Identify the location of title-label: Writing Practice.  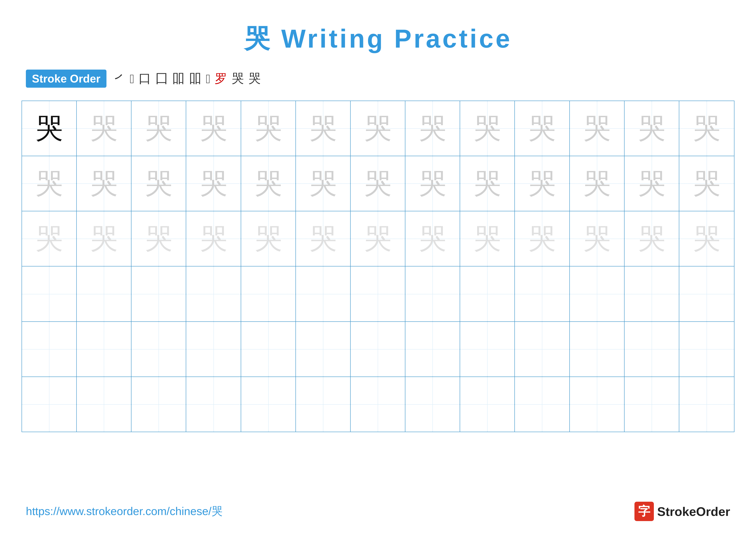
(392, 38).